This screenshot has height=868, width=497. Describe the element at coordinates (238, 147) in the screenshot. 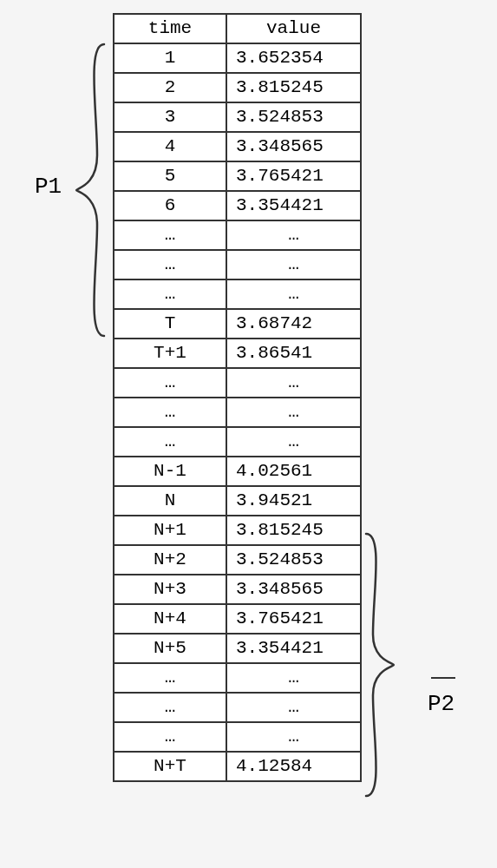

I see `table-row: 43.348565` at that location.